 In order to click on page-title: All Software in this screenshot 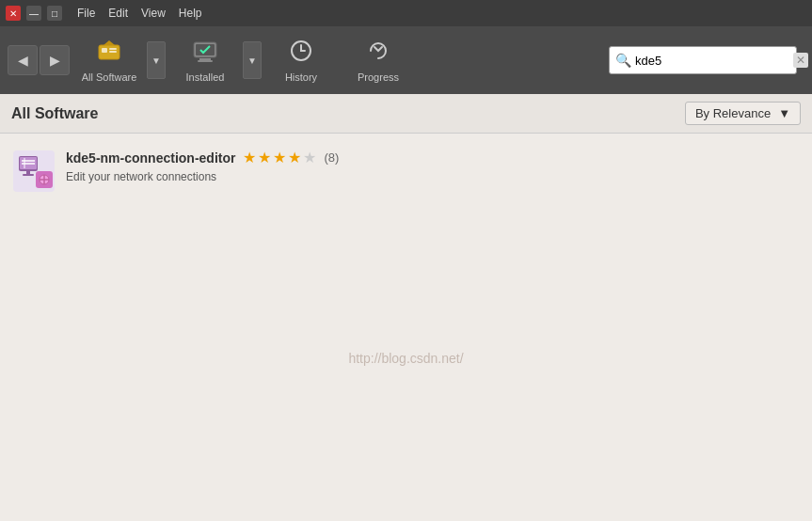, I will do `click(55, 114)`.